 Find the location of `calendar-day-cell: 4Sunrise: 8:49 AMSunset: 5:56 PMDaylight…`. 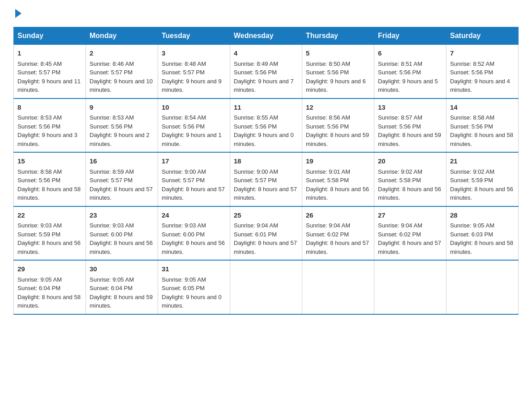

calendar-day-cell: 4Sunrise: 8:49 AMSunset: 5:56 PMDaylight… is located at coordinates (266, 72).